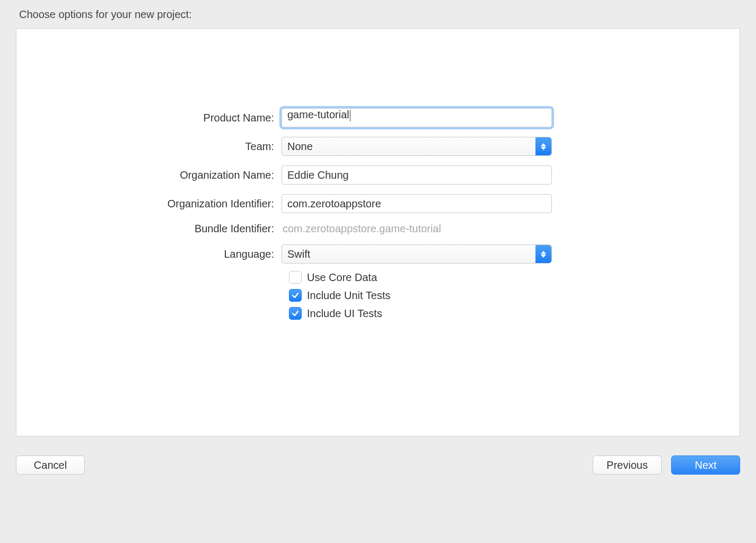  Describe the element at coordinates (380, 15) in the screenshot. I see `dialog-title: Choose options for your new project:` at that location.